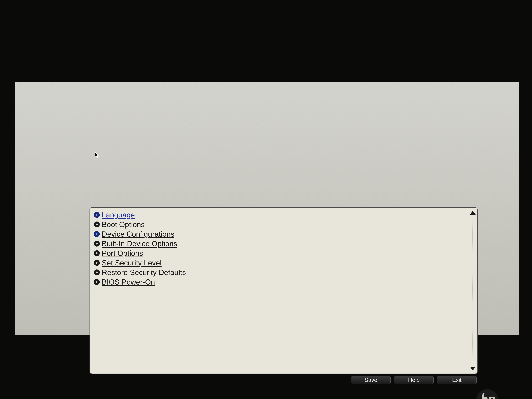 The height and width of the screenshot is (399, 532). I want to click on scroll-down-icon, so click(473, 368).